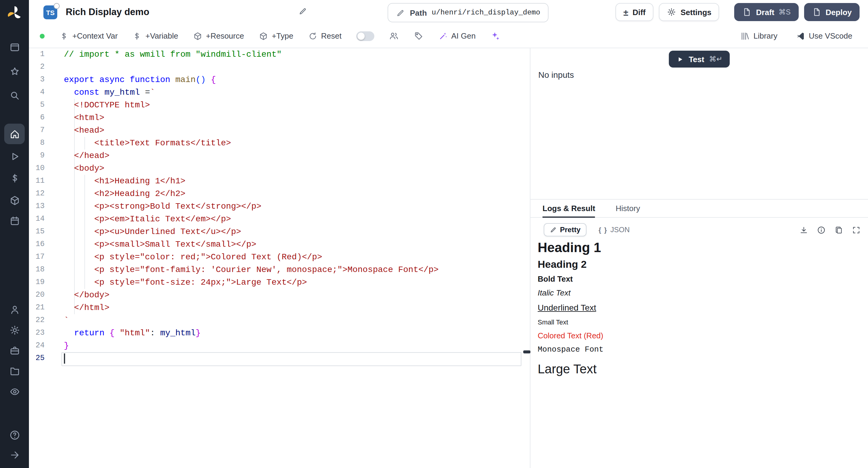 The image size is (868, 468). What do you see at coordinates (14, 221) in the screenshot?
I see `sidebar-item-schedules` at bounding box center [14, 221].